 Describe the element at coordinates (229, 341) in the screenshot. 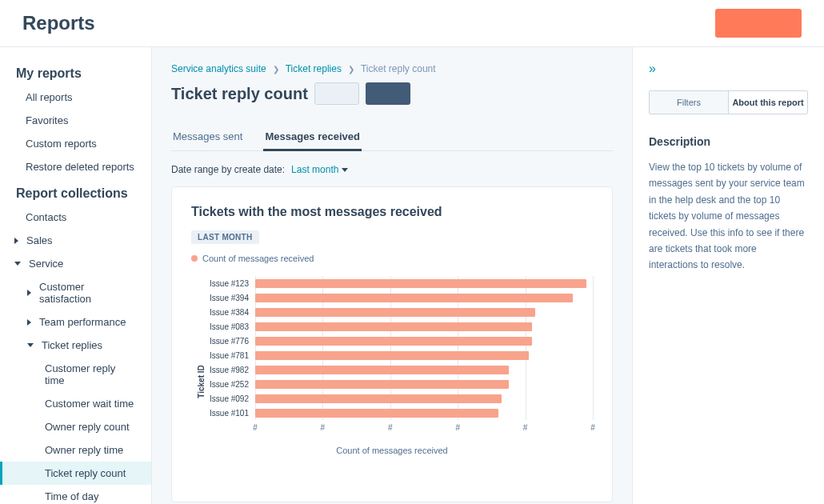

I see `bar-label: Issue #776` at that location.